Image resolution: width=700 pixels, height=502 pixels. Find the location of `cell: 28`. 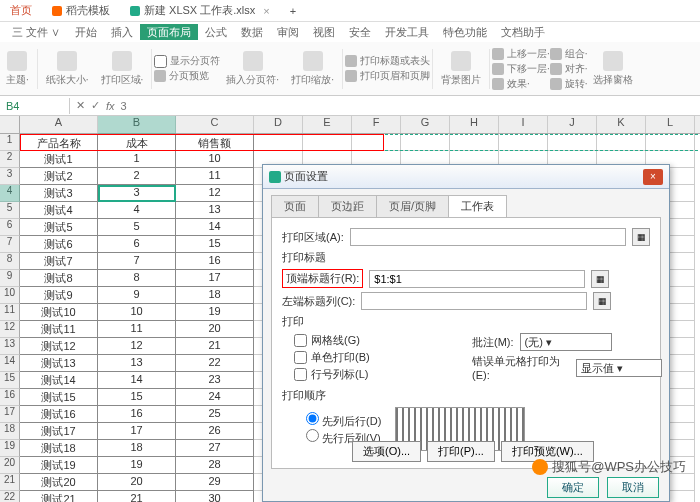

cell: 28 is located at coordinates (215, 466).